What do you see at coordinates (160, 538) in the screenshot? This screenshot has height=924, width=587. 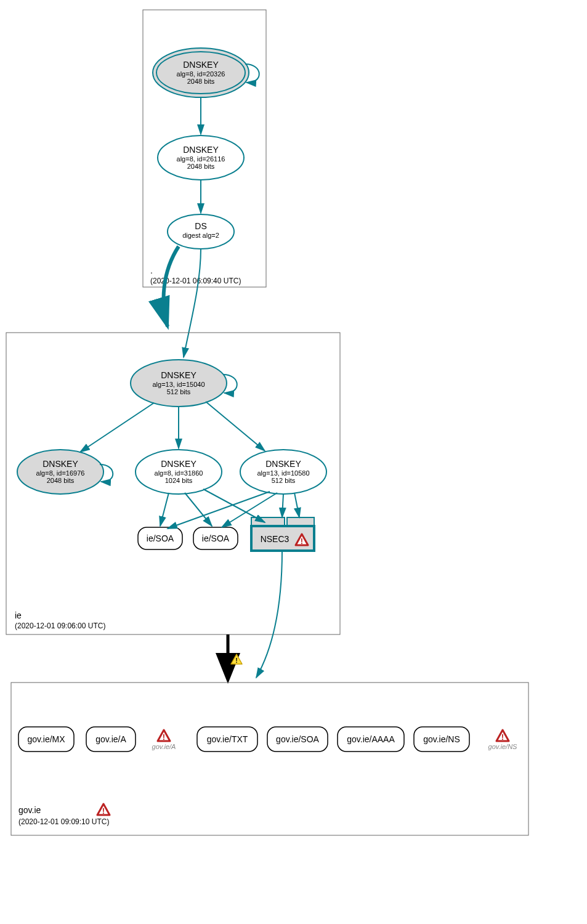 I see `node-ie-soa1: ie/SOA` at bounding box center [160, 538].